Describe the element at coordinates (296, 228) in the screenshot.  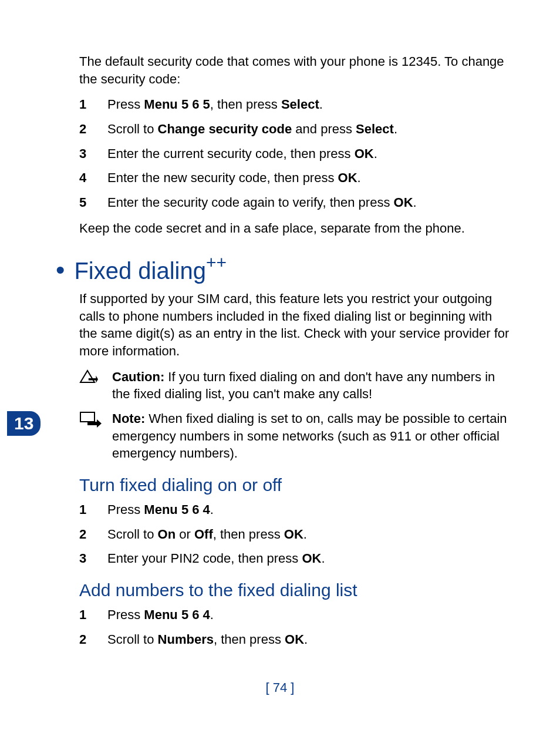
I see `keep-secret-paragraph: Keep the code secret and in a safe place…` at that location.